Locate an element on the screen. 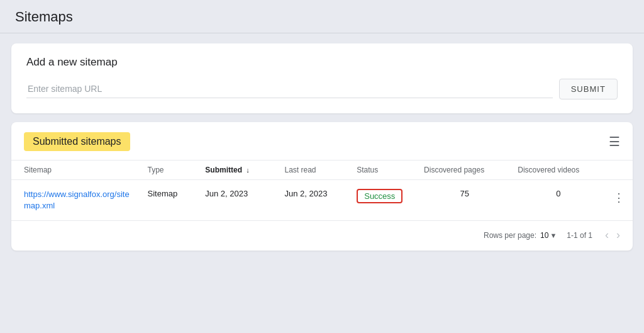 The image size is (644, 333). rows-per-page-label: Rows per page: is located at coordinates (510, 235).